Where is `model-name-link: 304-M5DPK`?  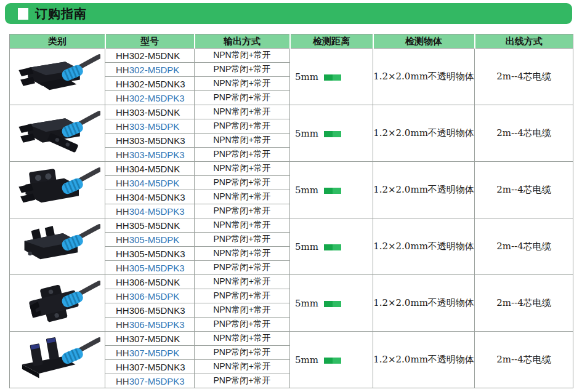
model-name-link: 304-M5DPK is located at coordinates (155, 183).